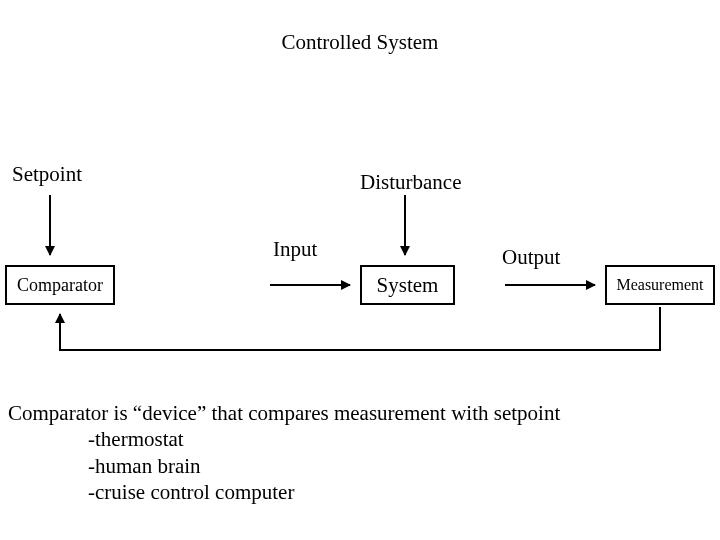  What do you see at coordinates (295, 250) in the screenshot?
I see `input-label: Input` at bounding box center [295, 250].